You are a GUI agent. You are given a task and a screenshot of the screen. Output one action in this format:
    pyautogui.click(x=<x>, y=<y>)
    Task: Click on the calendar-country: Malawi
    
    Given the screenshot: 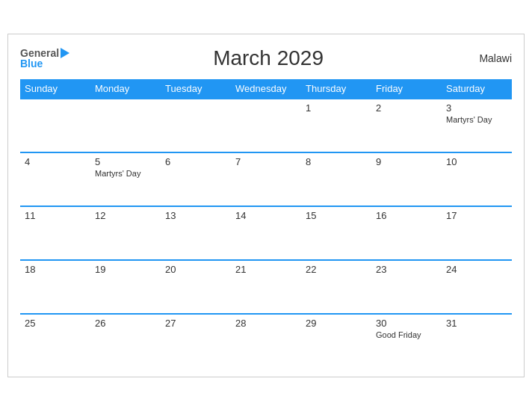 What is the action you would take?
    pyautogui.click(x=489, y=58)
    